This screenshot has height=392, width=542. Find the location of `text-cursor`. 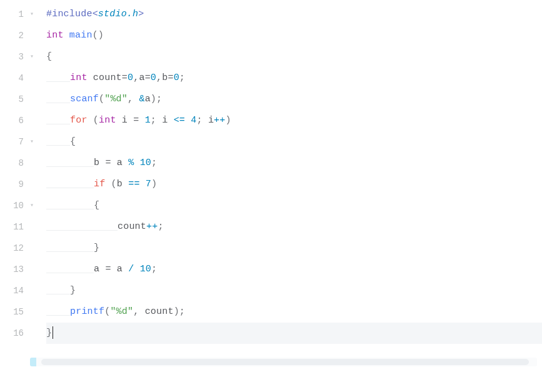

text-cursor is located at coordinates (53, 333).